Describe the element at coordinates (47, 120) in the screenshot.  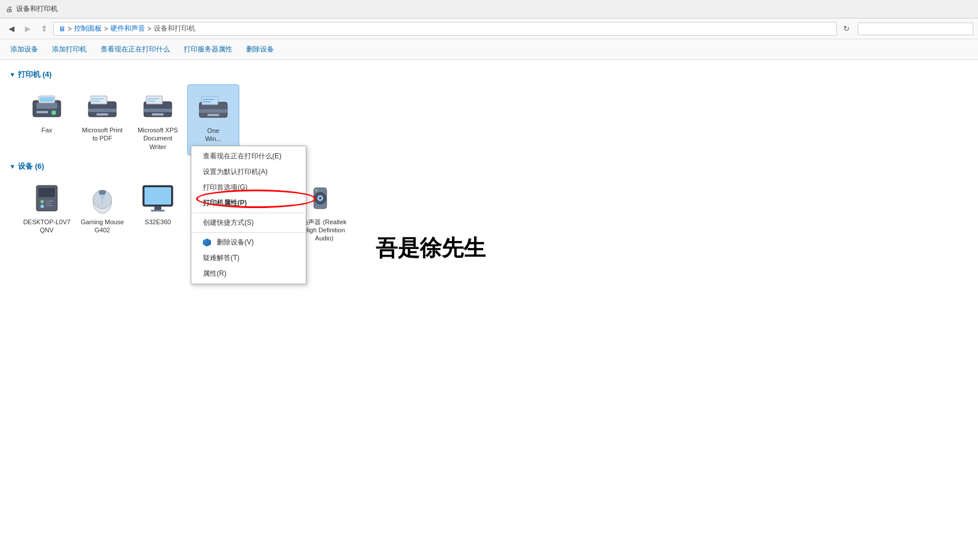
I see `device-item-fax: Fax` at that location.